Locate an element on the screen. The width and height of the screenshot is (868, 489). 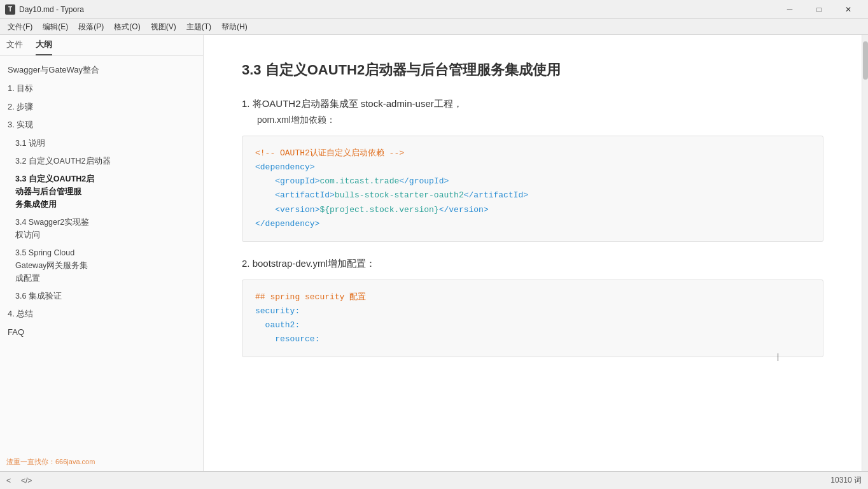
statusbar-nav-left: < is located at coordinates (9, 481).